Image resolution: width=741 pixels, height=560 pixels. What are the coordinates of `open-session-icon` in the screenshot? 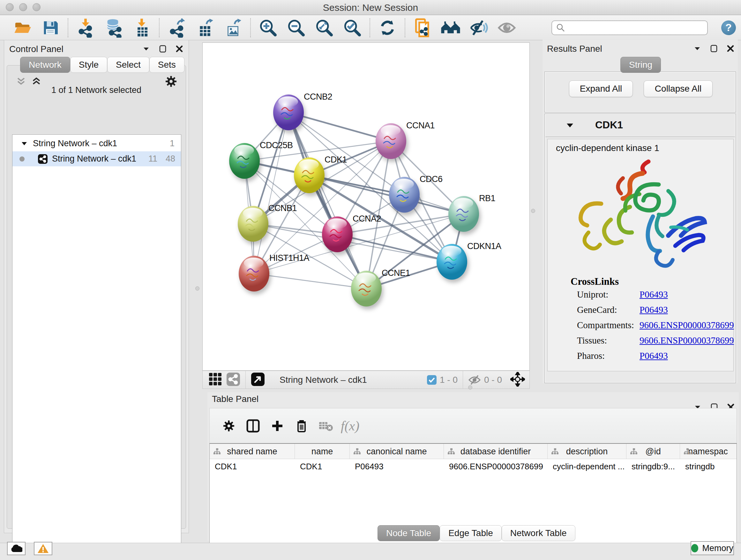 It's located at (22, 27).